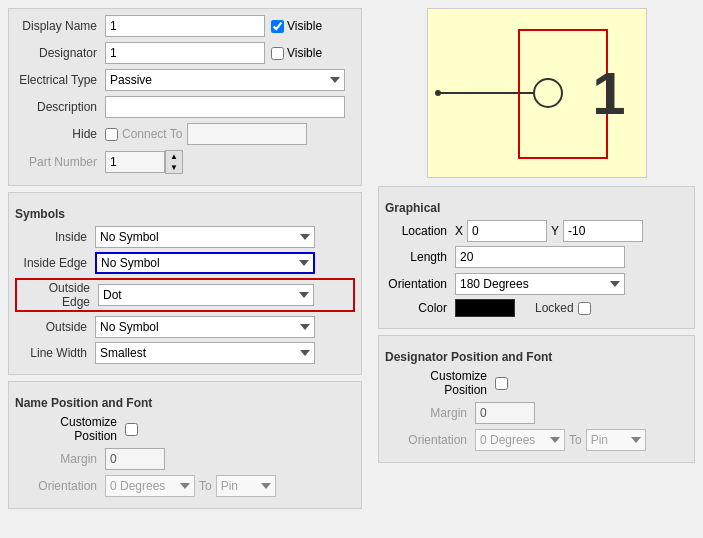 The height and width of the screenshot is (538, 703). I want to click on desig-to-label: To, so click(576, 440).